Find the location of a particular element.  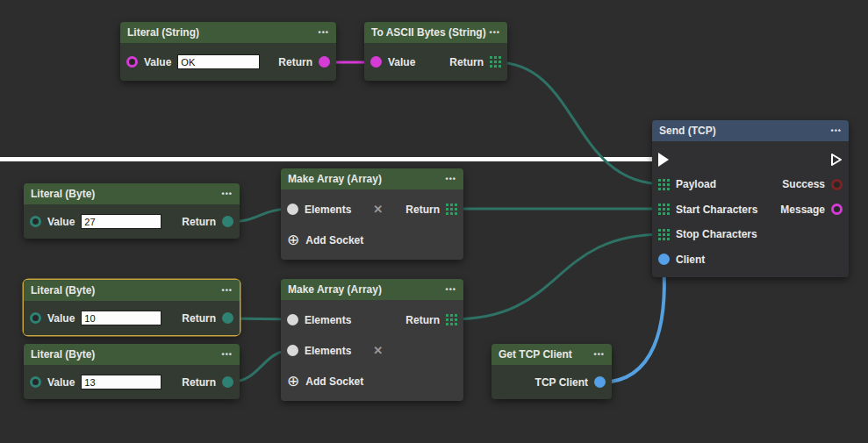

node-literal-byte-10: Literal (Byte) ••• Value Return is located at coordinates (132, 307).